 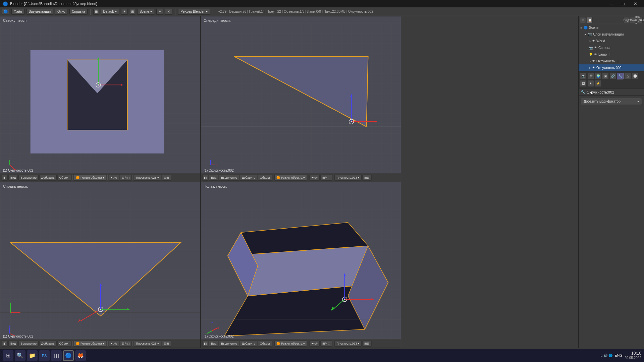 What do you see at coordinates (90, 178) in the screenshot?
I see `vp-mode-tl: 🟠 Режим объекта ▾` at bounding box center [90, 178].